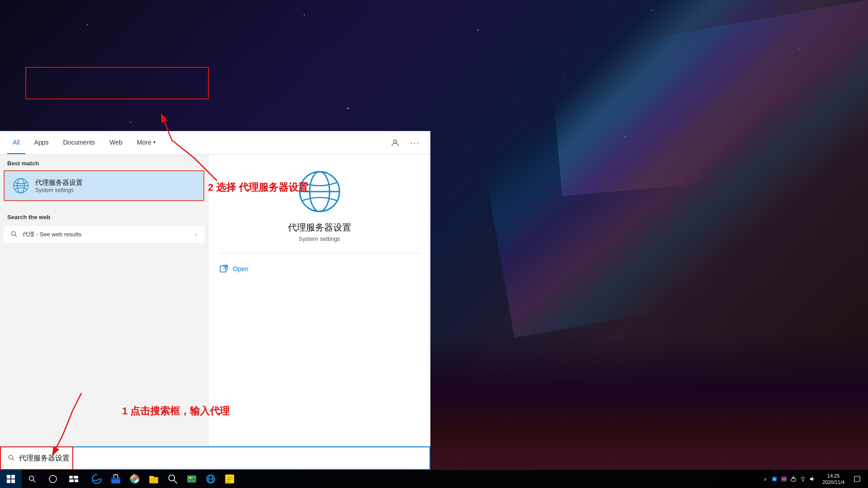  Describe the element at coordinates (104, 186) in the screenshot. I see `best-match-item: 代理服务器设置 System settings` at that location.